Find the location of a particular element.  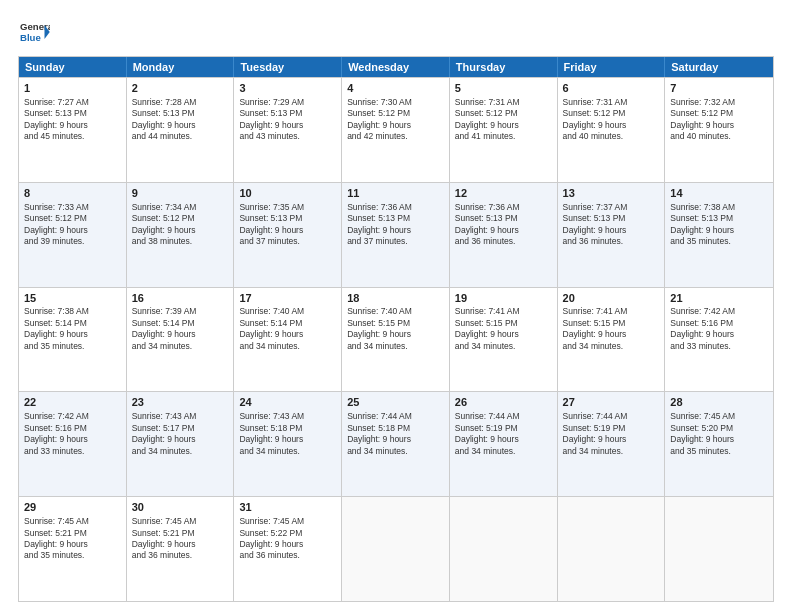

day-number: 4 is located at coordinates (396, 88).